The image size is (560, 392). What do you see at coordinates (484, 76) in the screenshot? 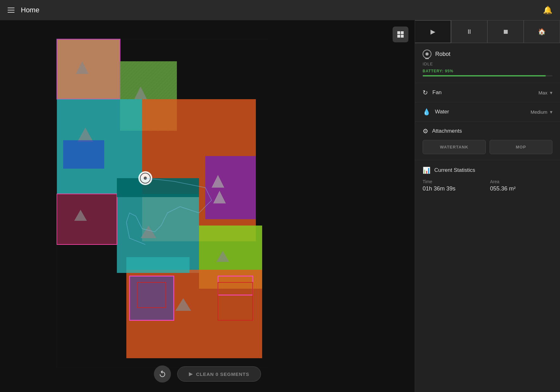
I see `battery-fill` at bounding box center [484, 76].